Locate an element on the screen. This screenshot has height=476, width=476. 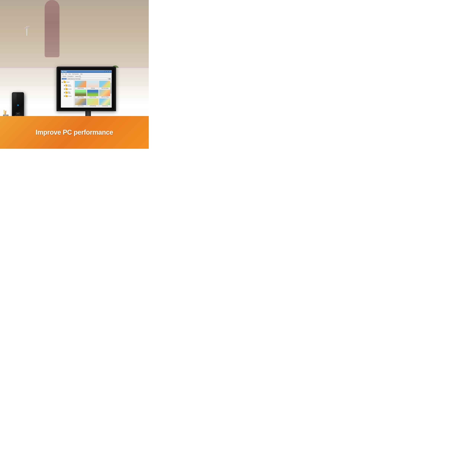
folder-images: Images is located at coordinates (68, 82).